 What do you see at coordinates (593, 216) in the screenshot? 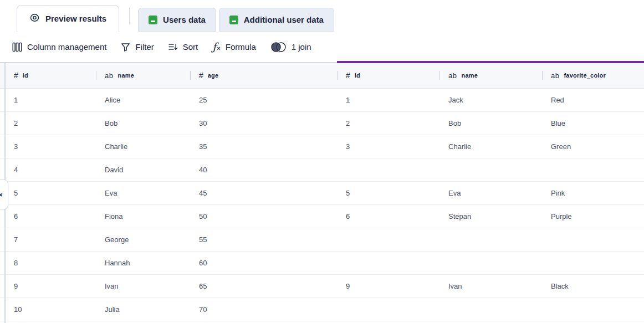
I see `table-cell: Purple` at bounding box center [593, 216].